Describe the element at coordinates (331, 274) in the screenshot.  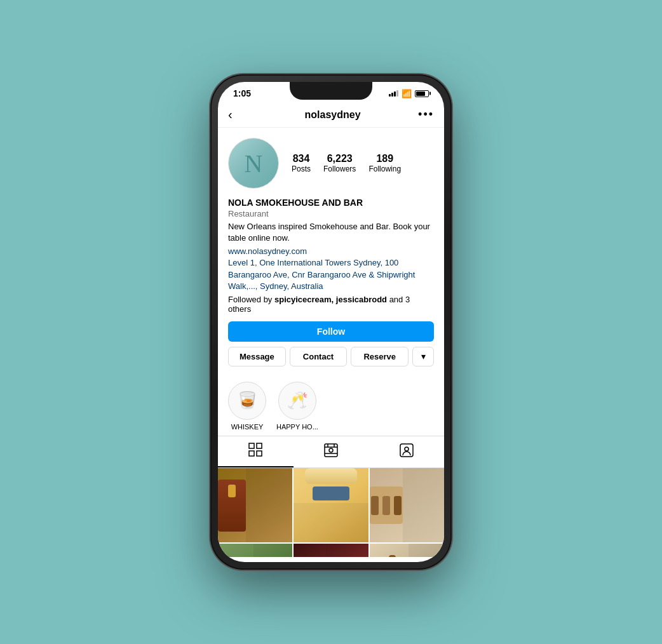
I see `profile-address: Level 1, One International Towers Sydney…` at that location.